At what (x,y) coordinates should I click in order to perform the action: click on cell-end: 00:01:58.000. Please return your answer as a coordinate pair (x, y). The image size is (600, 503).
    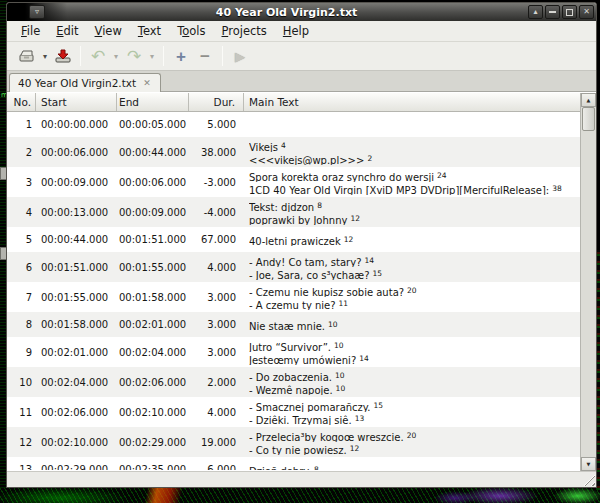
    Looking at the image, I should click on (153, 298).